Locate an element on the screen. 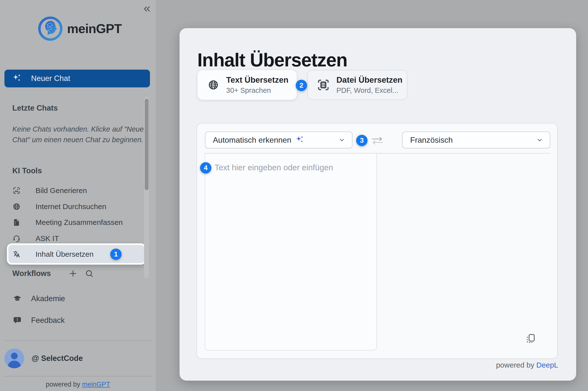  sidebar-item-label: Akademie is located at coordinates (48, 299).